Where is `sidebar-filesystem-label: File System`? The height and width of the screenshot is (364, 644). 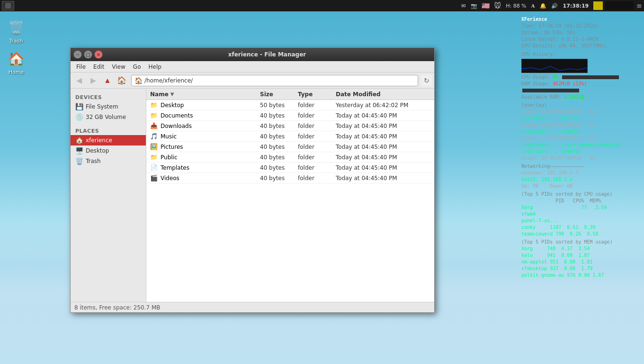 sidebar-filesystem-label: File System is located at coordinates (102, 107).